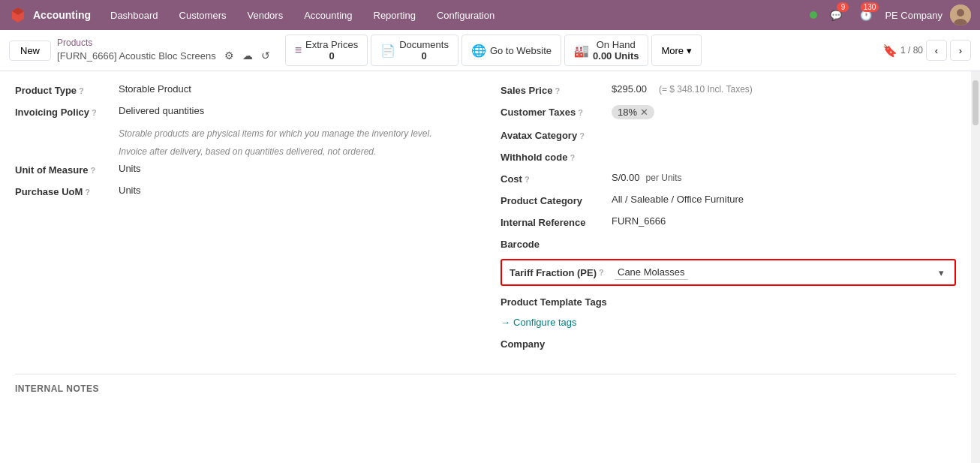 Image resolution: width=980 pixels, height=463 pixels. What do you see at coordinates (506, 323) in the screenshot?
I see `right-arrow-icon: →` at bounding box center [506, 323].